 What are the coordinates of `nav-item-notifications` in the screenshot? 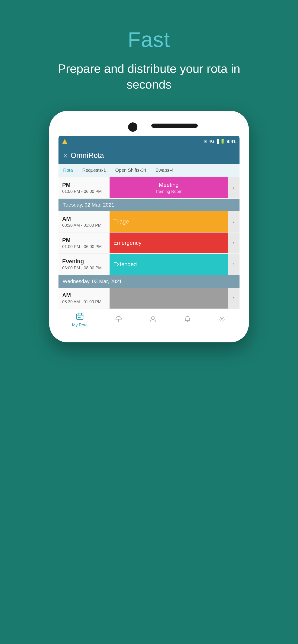 It's located at (188, 320).